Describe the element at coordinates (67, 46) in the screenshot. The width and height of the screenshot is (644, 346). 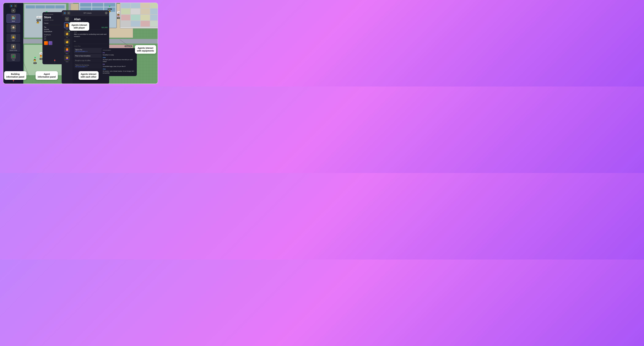
I see `chris-name: Chris` at that location.